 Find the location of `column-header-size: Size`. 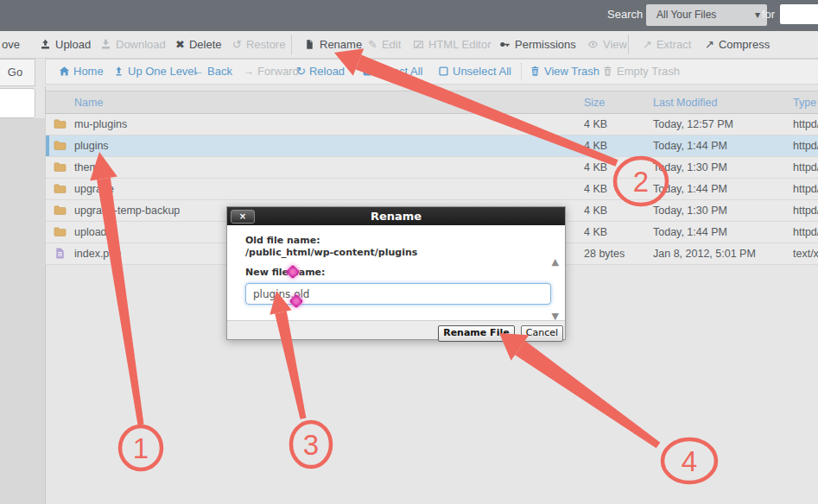

column-header-size: Size is located at coordinates (594, 103).